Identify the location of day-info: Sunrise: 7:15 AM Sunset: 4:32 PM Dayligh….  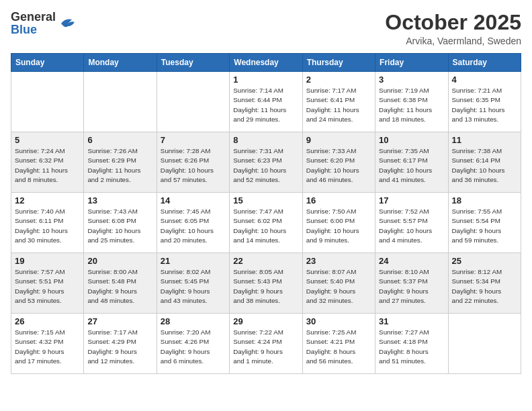
(47, 347).